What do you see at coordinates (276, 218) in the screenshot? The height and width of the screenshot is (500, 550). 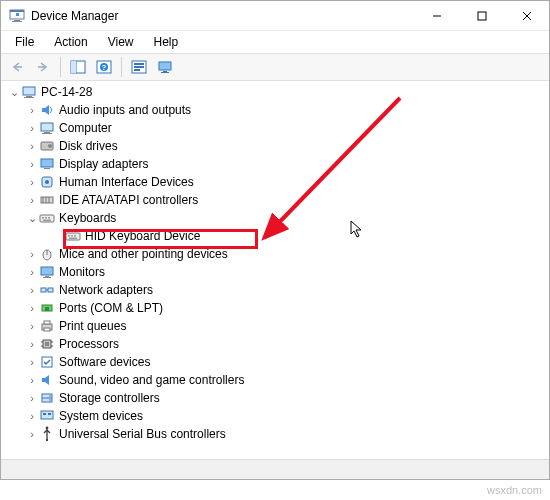 I see `tree-category-node: ⌄Keyboards` at bounding box center [276, 218].